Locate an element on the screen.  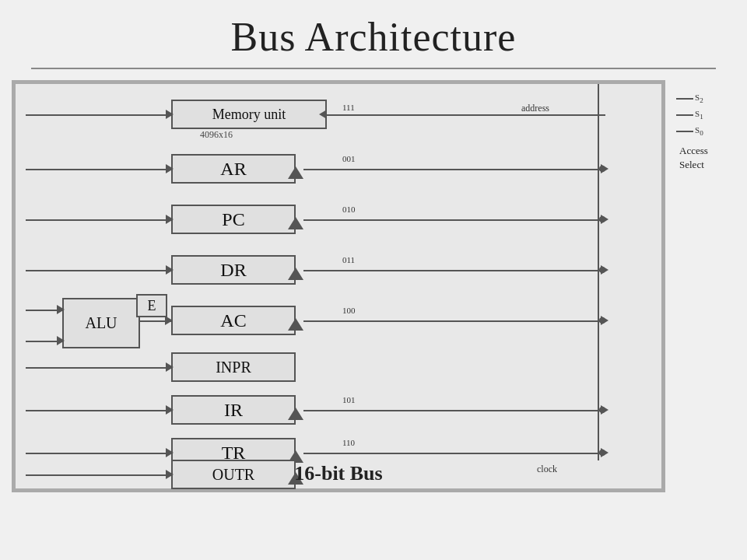
arrow-tr-out is located at coordinates (605, 453).